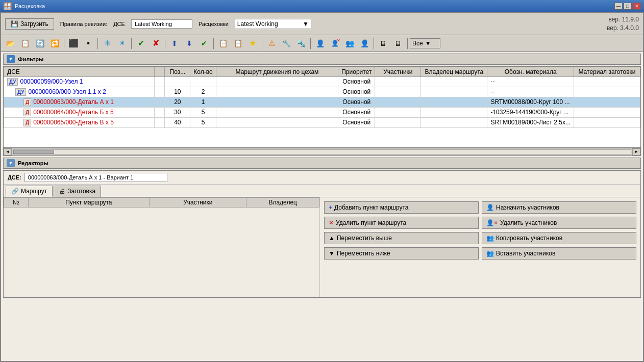  I want to click on all-dropdown: Все ▼, so click(425, 43).